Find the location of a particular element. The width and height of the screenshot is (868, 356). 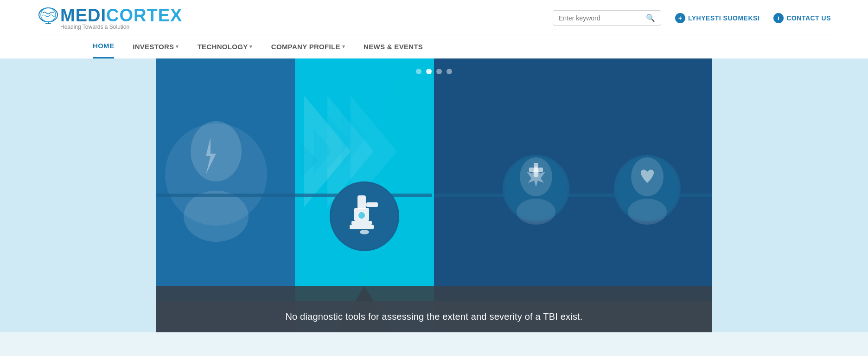

lyhyesti-button: + LYHYESTI SUOMEKSI is located at coordinates (717, 18).